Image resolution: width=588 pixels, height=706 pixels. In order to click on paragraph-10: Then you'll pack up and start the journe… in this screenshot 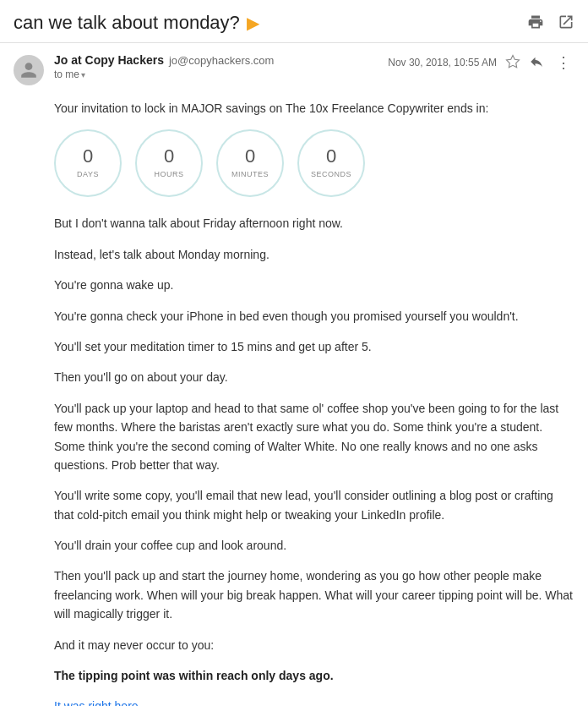, I will do `click(314, 595)`.